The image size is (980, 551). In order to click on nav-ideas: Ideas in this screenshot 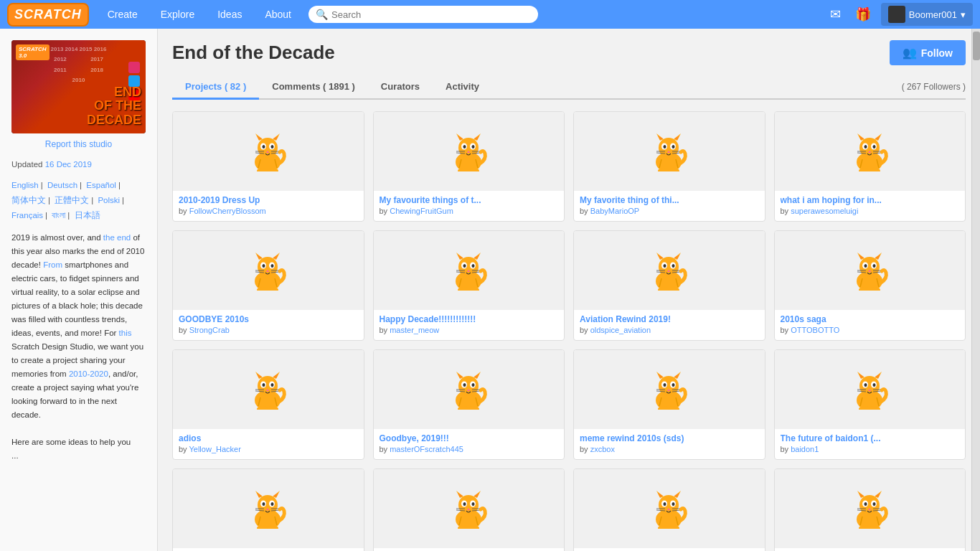, I will do `click(230, 14)`.